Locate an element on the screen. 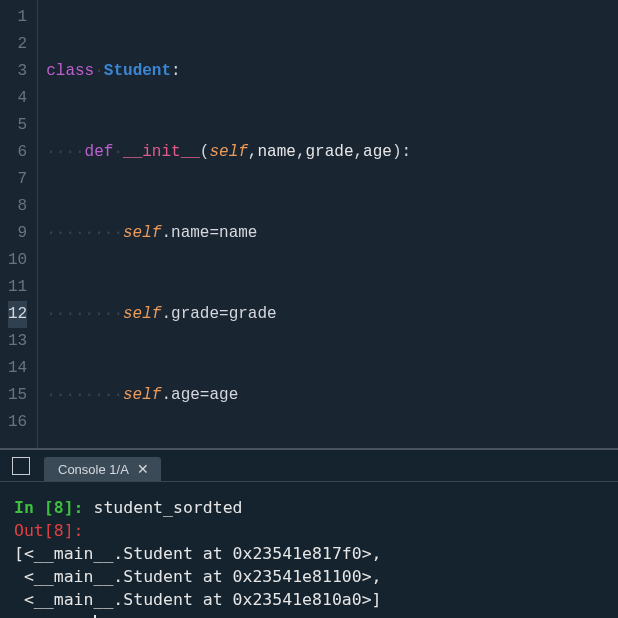  line-number: 6 is located at coordinates (18, 152).